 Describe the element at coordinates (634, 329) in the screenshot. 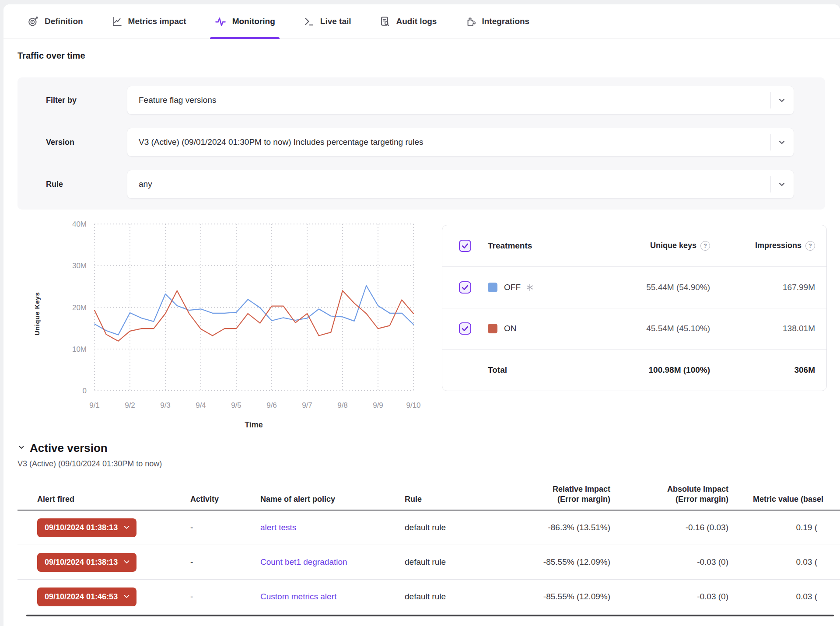

I see `treatment-row-on: ON 45.54M (45.10%) 138.01M` at that location.